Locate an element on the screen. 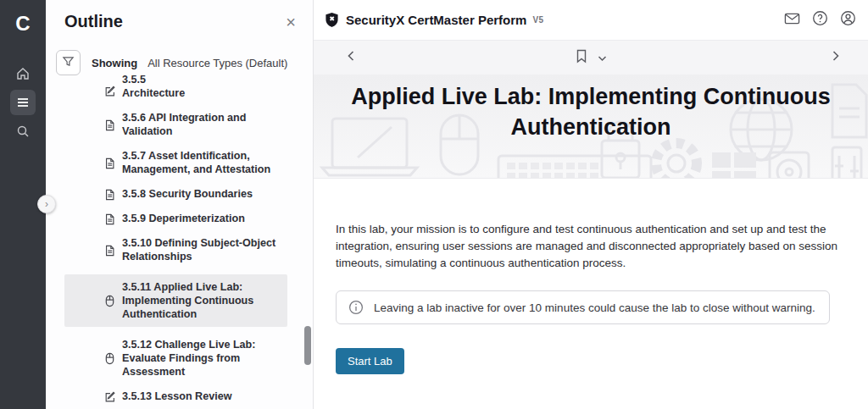 Image resolution: width=868 pixels, height=409 pixels. chevron-right-toggle-icon: › is located at coordinates (47, 204).